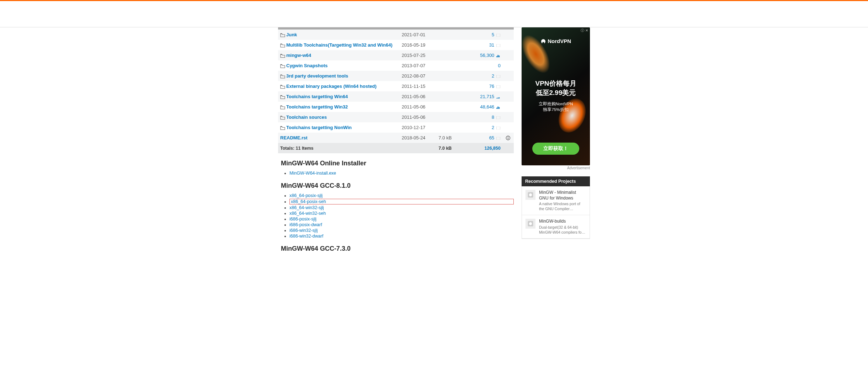 Image resolution: width=868 pixels, height=378 pixels. I want to click on file-date: 2013-07-07, so click(418, 65).